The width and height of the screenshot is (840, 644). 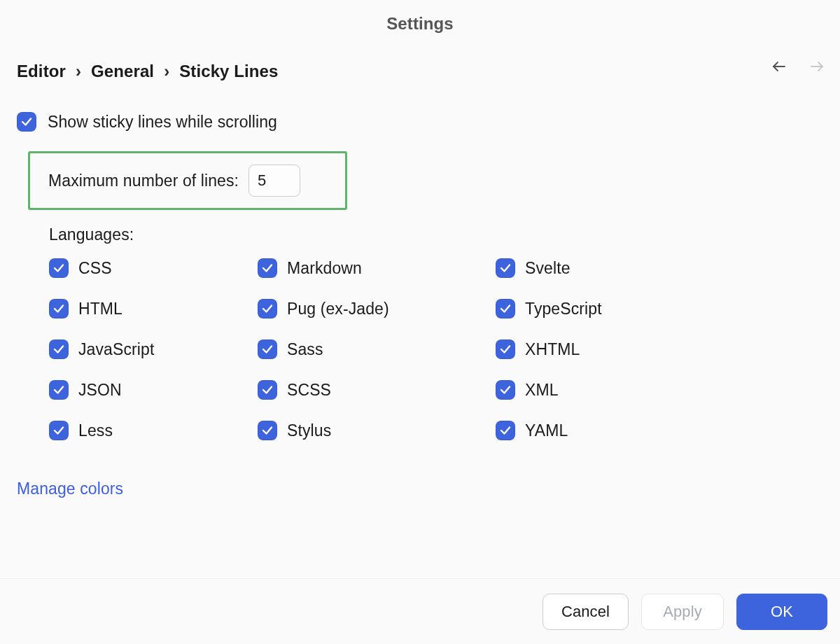 I want to click on lang-item-xml: XML, so click(x=600, y=390).